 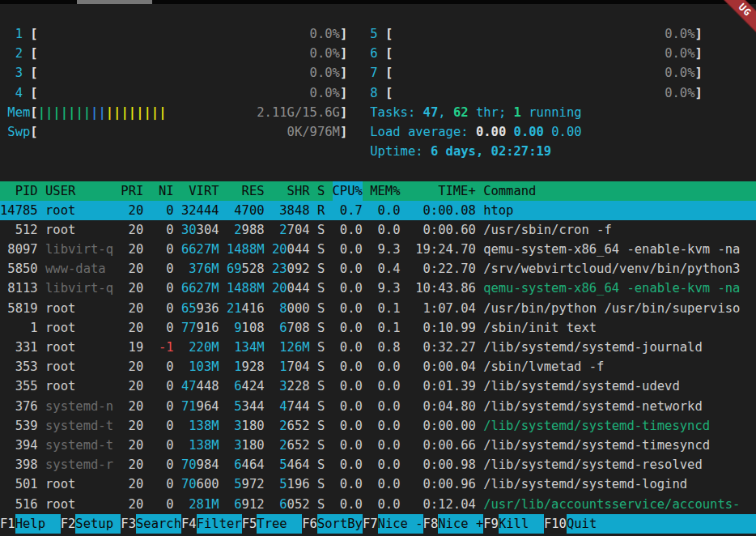 I want to click on fkey-f4-filter-key: F4, so click(x=189, y=524).